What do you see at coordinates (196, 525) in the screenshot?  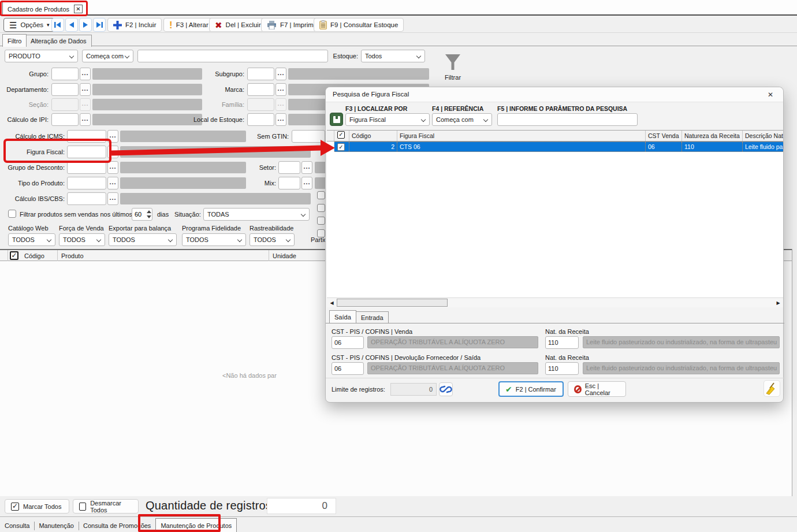 I see `tab-manutencao-produtos: Manutenção de Produtos` at bounding box center [196, 525].